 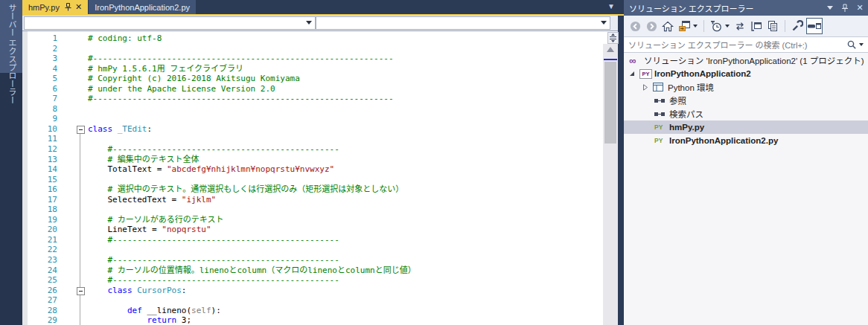 I want to click on window-position-chevron-icon, so click(x=830, y=7).